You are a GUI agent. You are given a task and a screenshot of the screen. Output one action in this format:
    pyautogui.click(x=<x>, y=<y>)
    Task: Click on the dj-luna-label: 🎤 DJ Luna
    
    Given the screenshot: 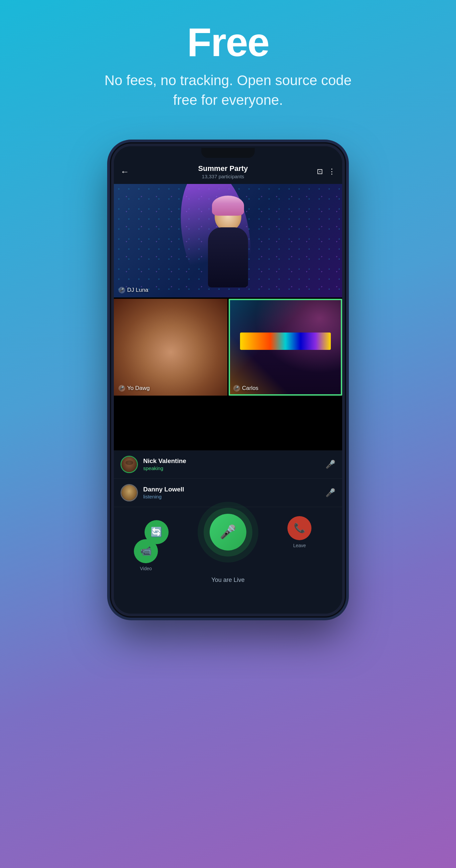 What is the action you would take?
    pyautogui.click(x=133, y=290)
    